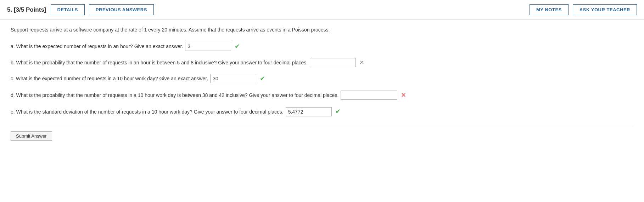 The height and width of the screenshot is (202, 644). Describe the element at coordinates (322, 63) in the screenshot. I see `question-row-b: b. What is the probability that the numb…` at that location.